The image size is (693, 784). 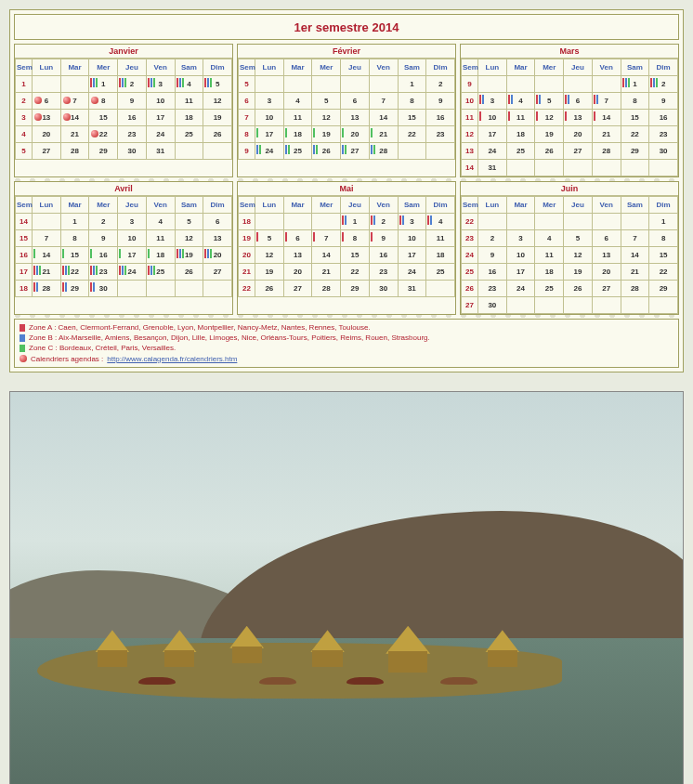 What do you see at coordinates (190, 239) in the screenshot?
I see `day-cell: 12` at bounding box center [190, 239].